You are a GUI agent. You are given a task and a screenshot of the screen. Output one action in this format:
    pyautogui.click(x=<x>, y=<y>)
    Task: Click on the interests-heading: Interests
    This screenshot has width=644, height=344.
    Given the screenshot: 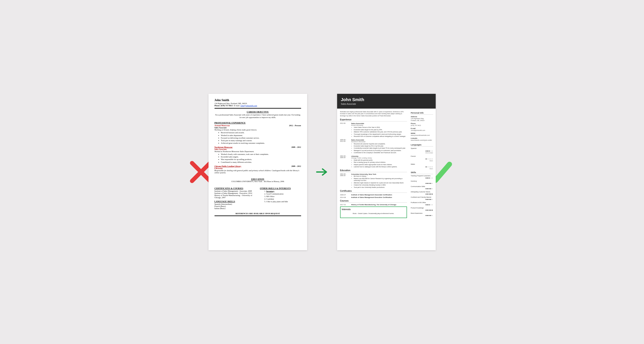 What is the action you would take?
    pyautogui.click(x=374, y=209)
    